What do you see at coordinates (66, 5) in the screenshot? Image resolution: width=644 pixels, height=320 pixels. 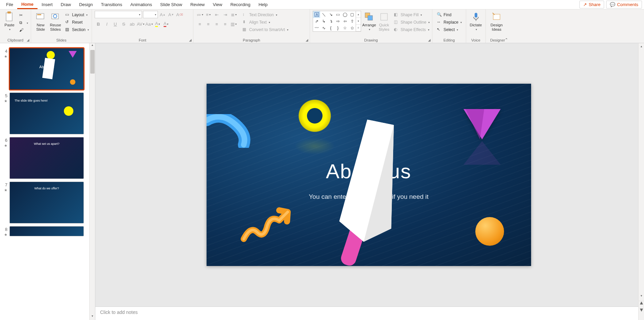 I see `menu-draw: Draw` at bounding box center [66, 5].